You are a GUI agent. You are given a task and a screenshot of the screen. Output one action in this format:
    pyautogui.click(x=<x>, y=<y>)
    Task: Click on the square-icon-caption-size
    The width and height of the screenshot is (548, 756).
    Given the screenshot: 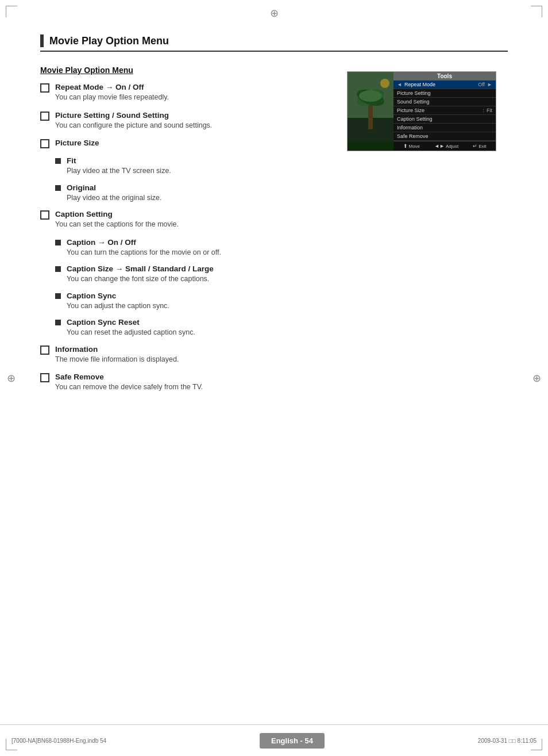 What is the action you would take?
    pyautogui.click(x=58, y=269)
    